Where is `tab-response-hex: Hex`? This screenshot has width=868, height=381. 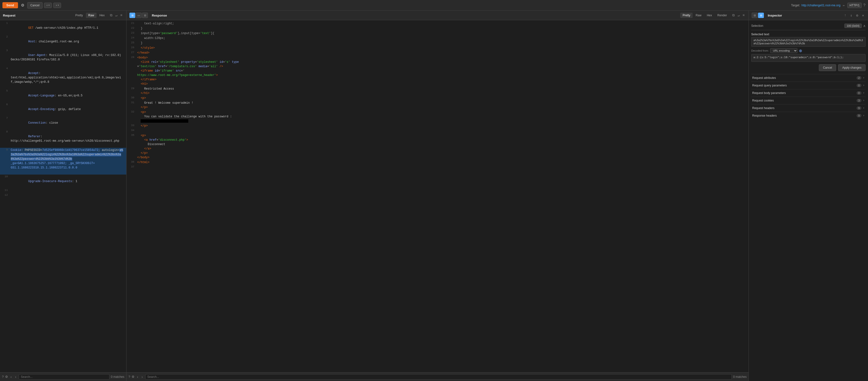
tab-response-hex: Hex is located at coordinates (709, 16).